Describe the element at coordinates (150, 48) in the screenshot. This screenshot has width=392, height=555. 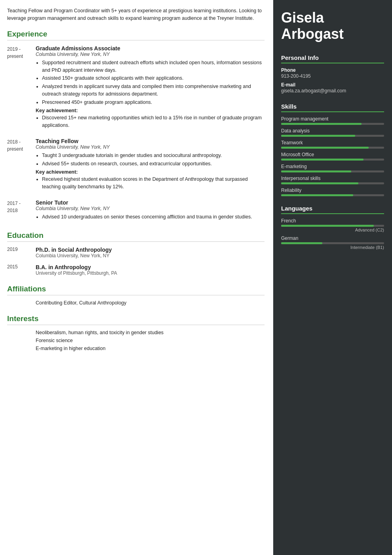
I see `exp-title-0: Graduate Admissions Associate` at that location.